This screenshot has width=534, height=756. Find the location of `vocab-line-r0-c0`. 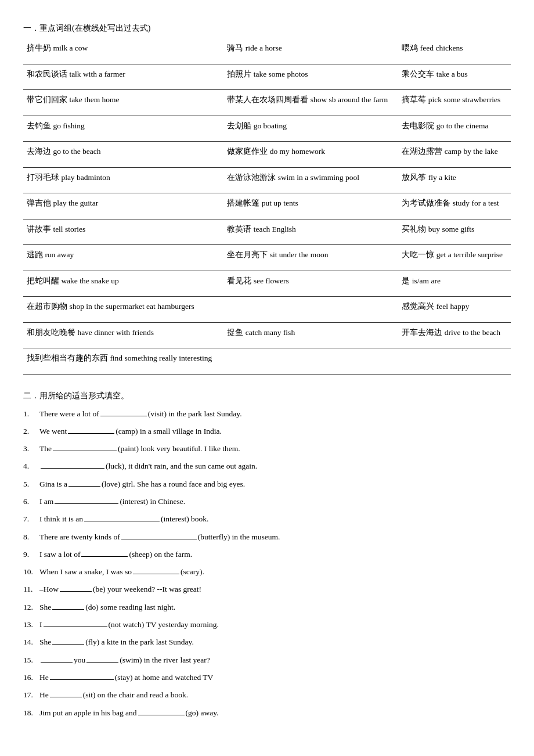

vocab-line-r0-c0 is located at coordinates (123, 59).